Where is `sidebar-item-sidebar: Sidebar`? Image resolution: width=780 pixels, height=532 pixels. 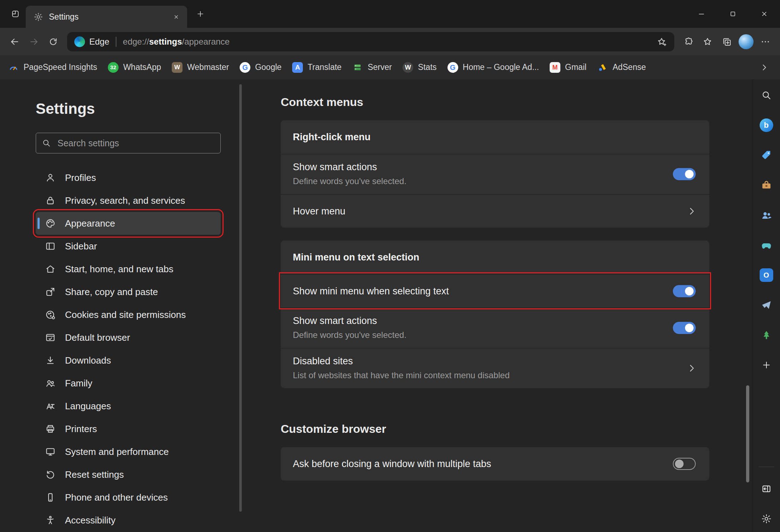 sidebar-item-sidebar: Sidebar is located at coordinates (128, 246).